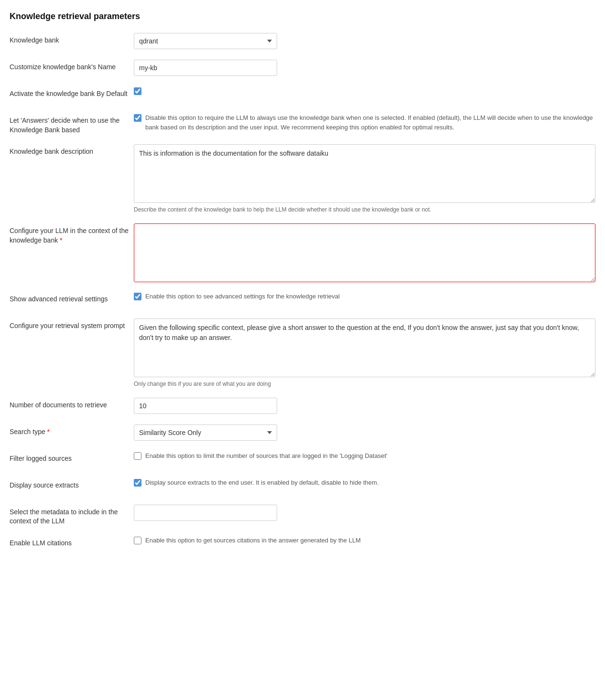 The image size is (605, 700). I want to click on knowledge-bank-select: qdrant pinecone weaviate chroma, so click(205, 41).